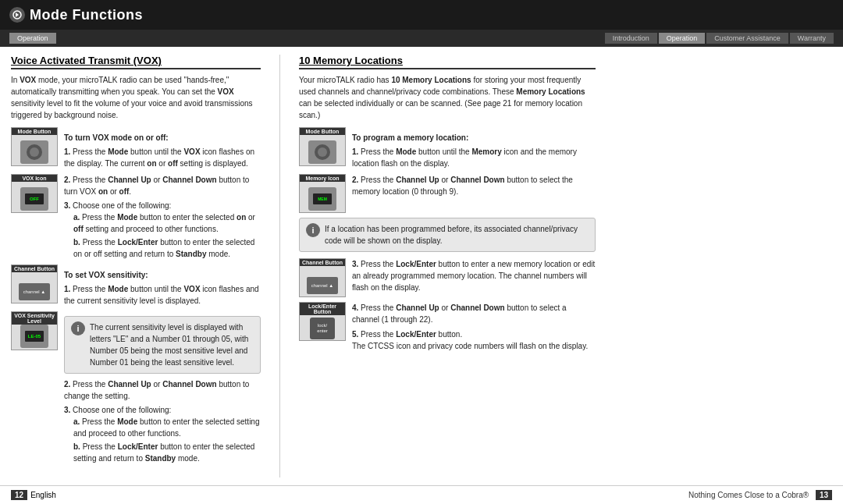  What do you see at coordinates (447, 148) in the screenshot?
I see `memory-mode-group: Mode Button To program a memory location…` at bounding box center [447, 148].